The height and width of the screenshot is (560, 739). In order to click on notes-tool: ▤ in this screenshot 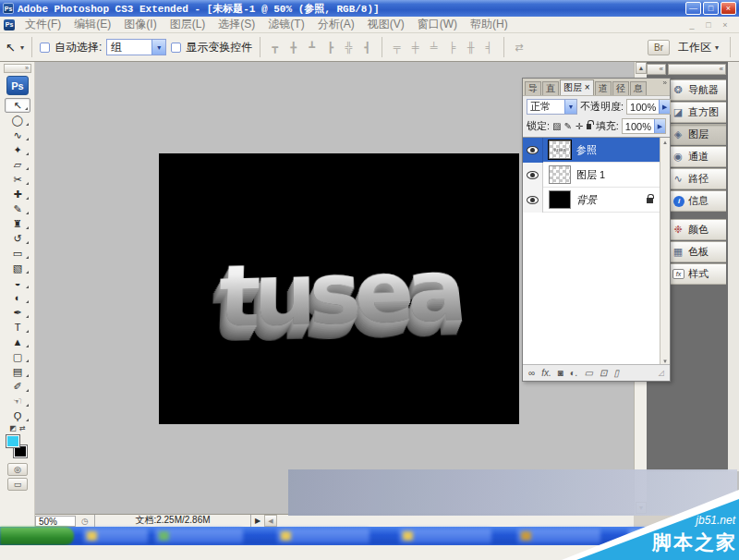, I will do `click(18, 371)`.